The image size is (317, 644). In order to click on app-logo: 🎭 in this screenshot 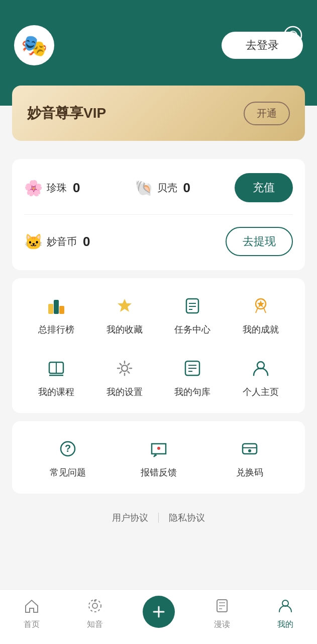, I will do `click(34, 45)`.